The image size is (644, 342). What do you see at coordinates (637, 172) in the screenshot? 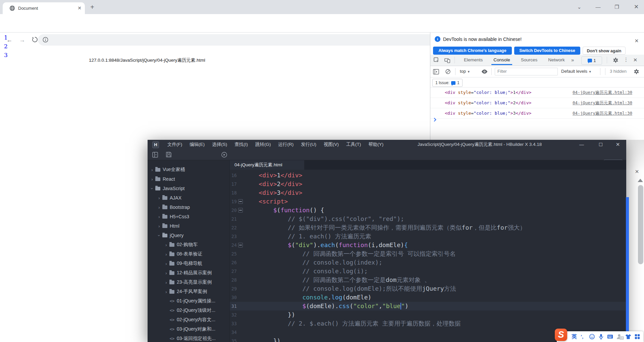
I see `strip-close-icon: ✕` at bounding box center [637, 172].